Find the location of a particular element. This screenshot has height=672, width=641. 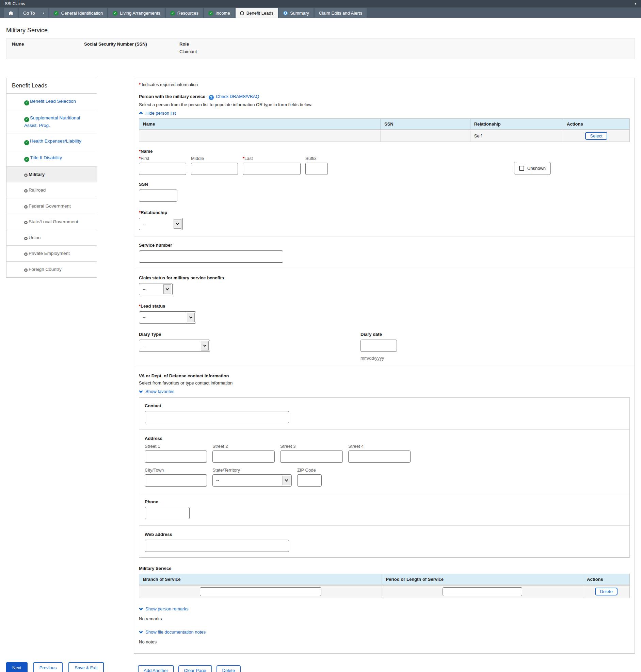

chevron-down-icon: ▾ is located at coordinates (43, 13).